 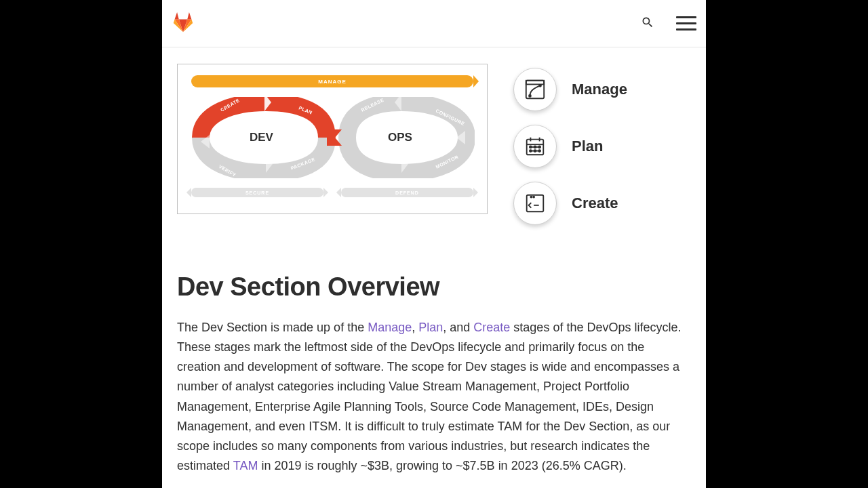 What do you see at coordinates (570, 89) in the screenshot?
I see `stage-manage: Manage` at bounding box center [570, 89].